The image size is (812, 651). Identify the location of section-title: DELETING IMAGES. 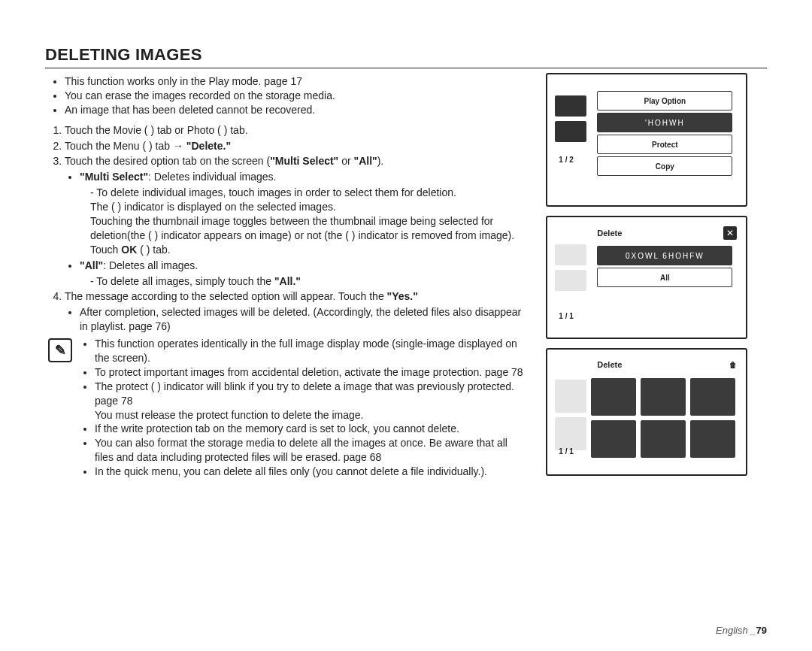
(406, 55).